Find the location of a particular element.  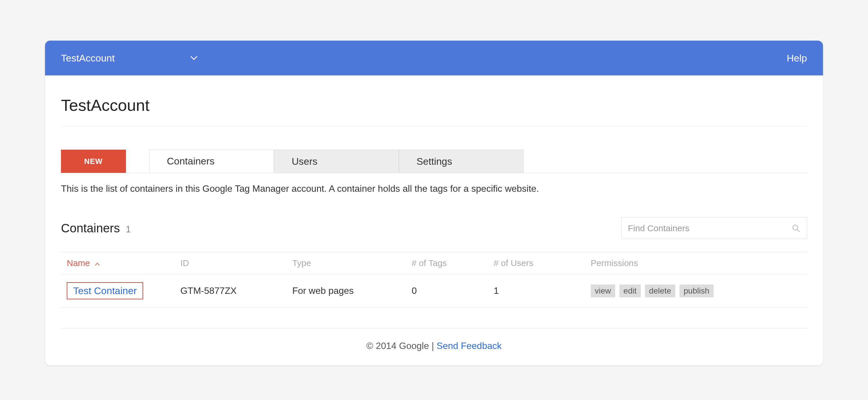

table-header-row: Name ID Type # of Tags # of Users Permis… is located at coordinates (434, 263).